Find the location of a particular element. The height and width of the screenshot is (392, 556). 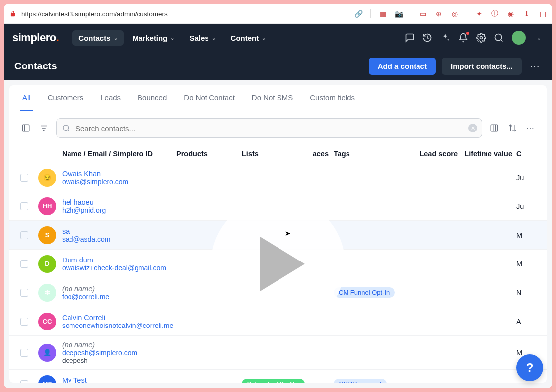

import-contacts-button: Import contacts... is located at coordinates (482, 66).